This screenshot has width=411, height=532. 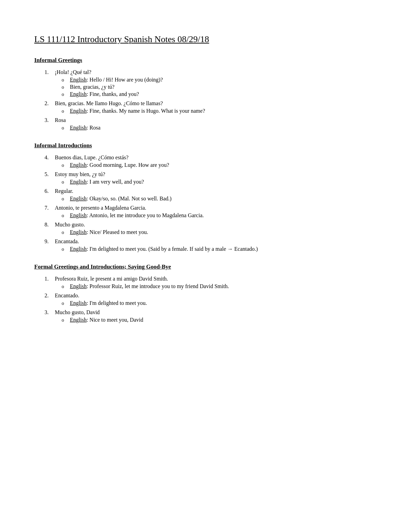 I want to click on section-formal-greetings: Formal Greetings and Introductions; Sayi…, so click(x=206, y=294).